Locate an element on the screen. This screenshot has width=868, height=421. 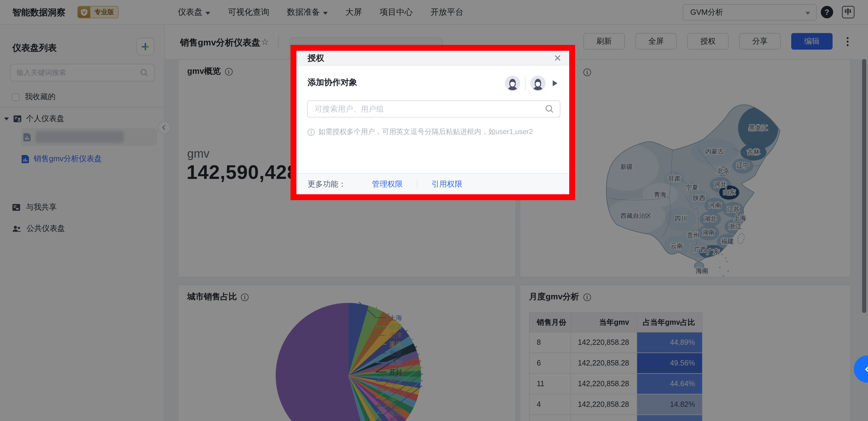
reference-permissions-link: 引用权限 is located at coordinates (447, 184).